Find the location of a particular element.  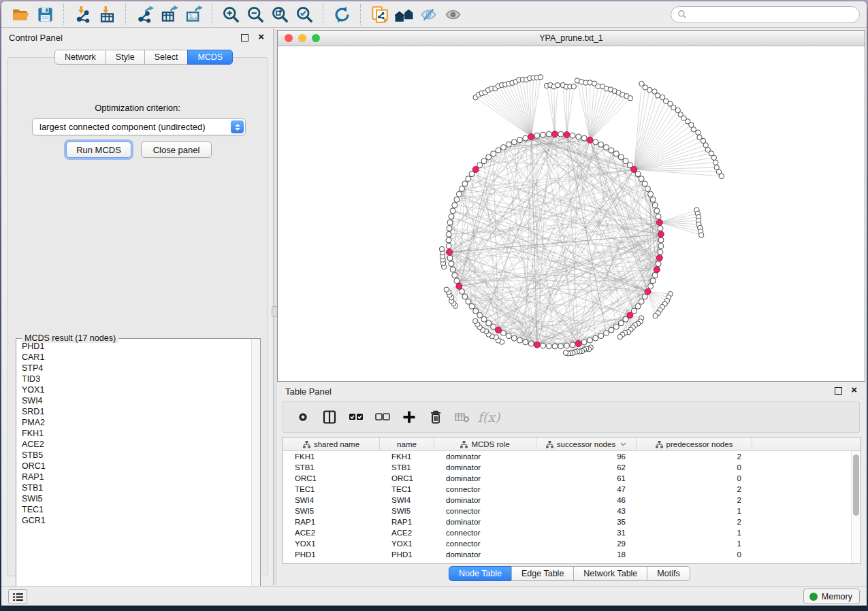

function-builder-button: f(x) is located at coordinates (489, 417).